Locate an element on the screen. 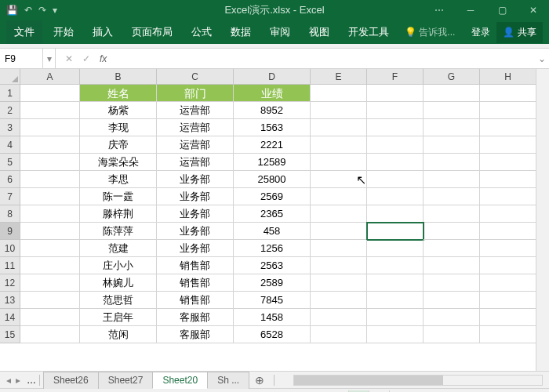 The width and height of the screenshot is (549, 392). col-header-d: D is located at coordinates (272, 77).